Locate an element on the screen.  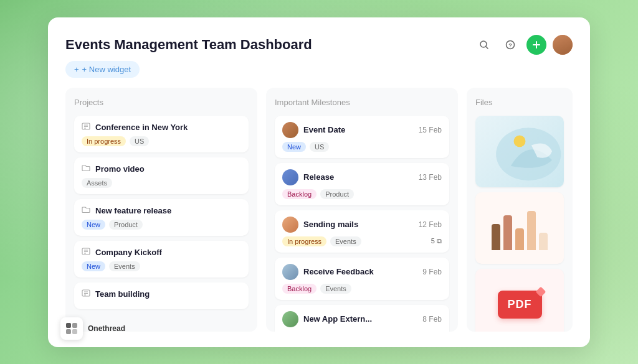
new-widget-button: + + New widget is located at coordinates (102, 70).